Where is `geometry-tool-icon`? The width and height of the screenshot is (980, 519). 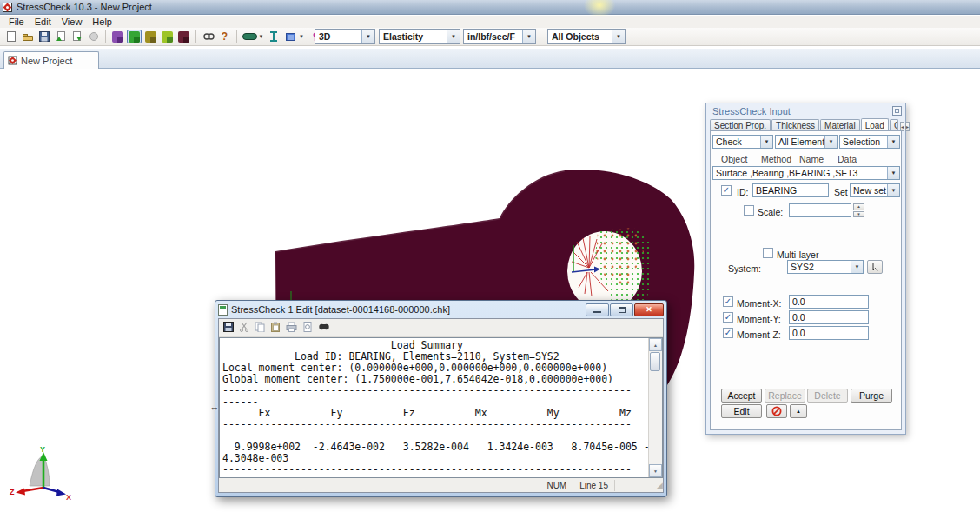 geometry-tool-icon is located at coordinates (118, 37).